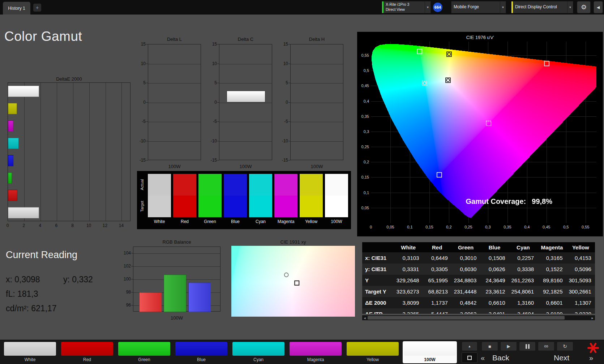 The width and height of the screenshot is (604, 364). Describe the element at coordinates (565, 346) in the screenshot. I see `loop-icon: ↻` at that location.